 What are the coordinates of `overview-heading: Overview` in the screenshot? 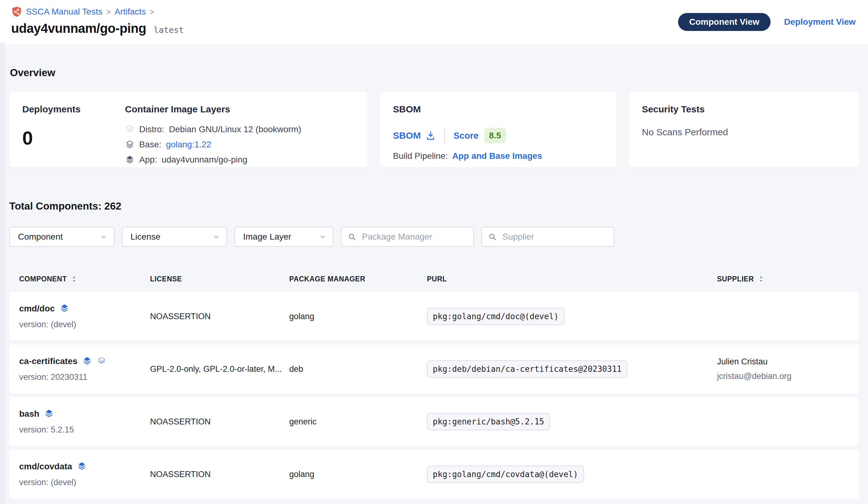 It's located at (434, 73).